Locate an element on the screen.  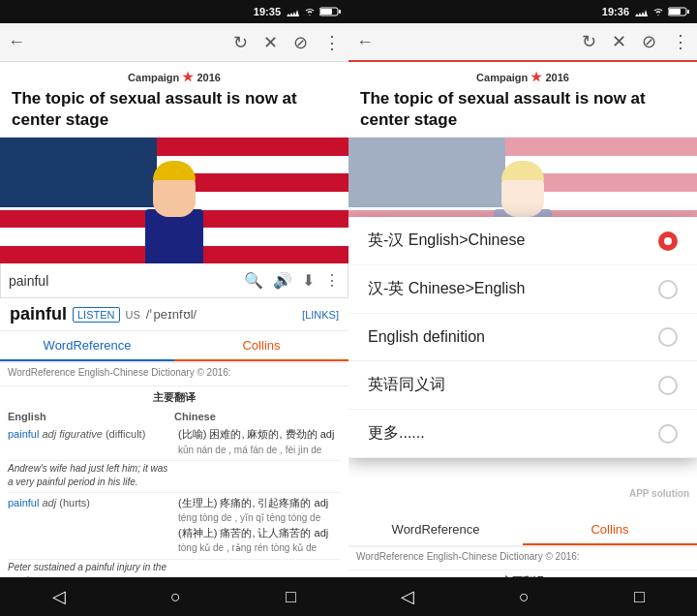
battery-icon-left is located at coordinates (330, 12).